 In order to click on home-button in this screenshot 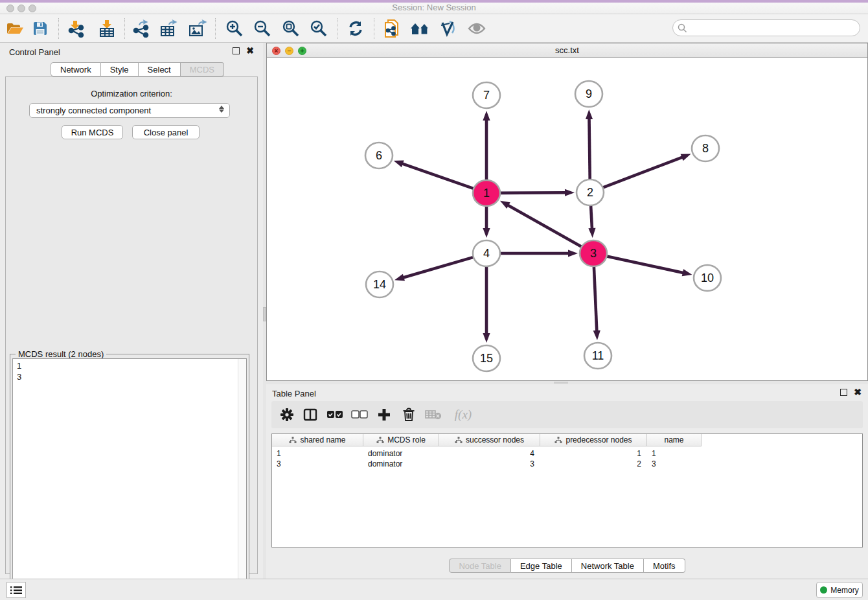, I will do `click(420, 29)`.